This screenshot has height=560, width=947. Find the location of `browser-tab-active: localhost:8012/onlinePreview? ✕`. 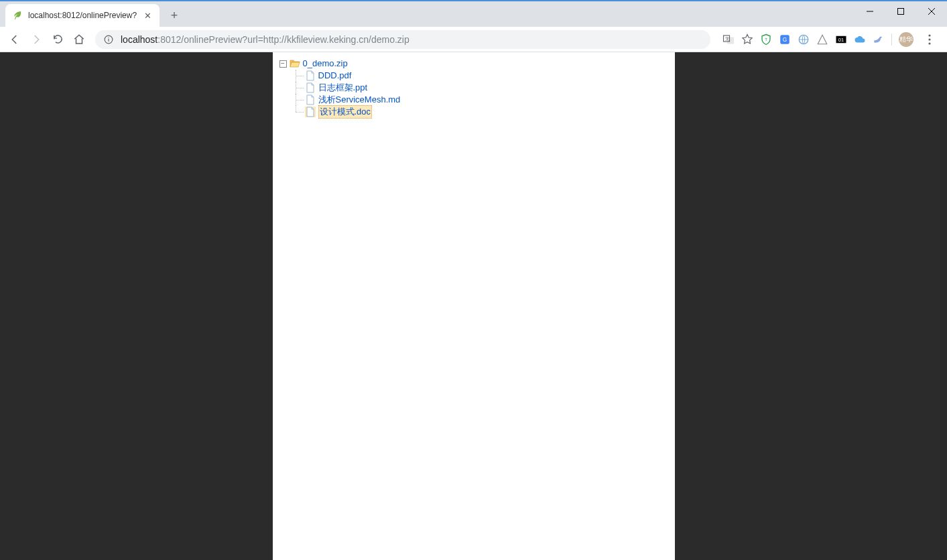

browser-tab-active: localhost:8012/onlinePreview? ✕ is located at coordinates (82, 15).